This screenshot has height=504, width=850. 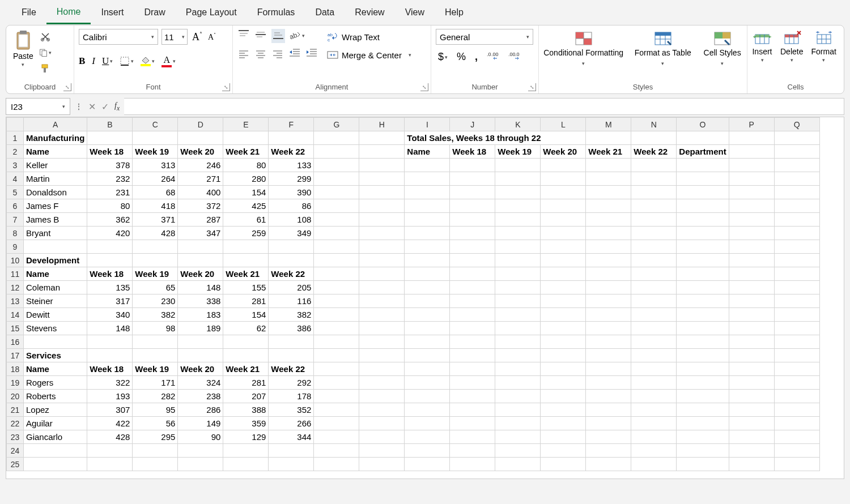 I want to click on cell-A9, so click(x=56, y=247).